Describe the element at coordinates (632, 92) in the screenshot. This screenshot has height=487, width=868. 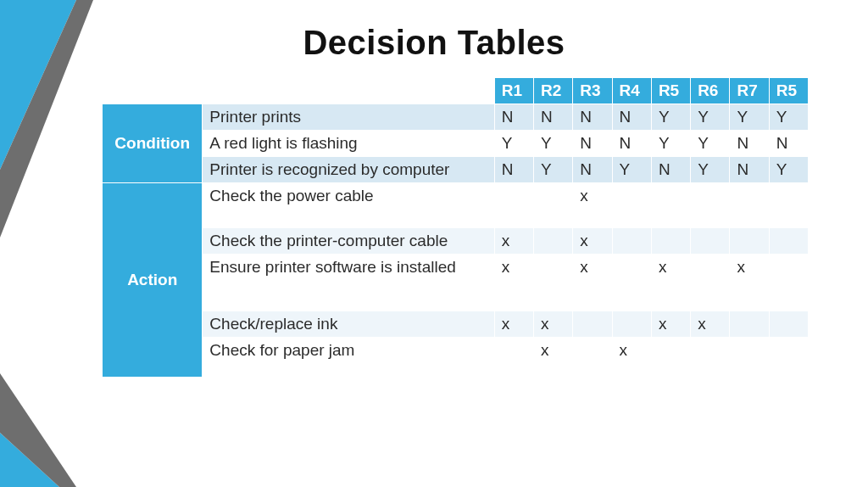
I see `rule-head: R4` at that location.